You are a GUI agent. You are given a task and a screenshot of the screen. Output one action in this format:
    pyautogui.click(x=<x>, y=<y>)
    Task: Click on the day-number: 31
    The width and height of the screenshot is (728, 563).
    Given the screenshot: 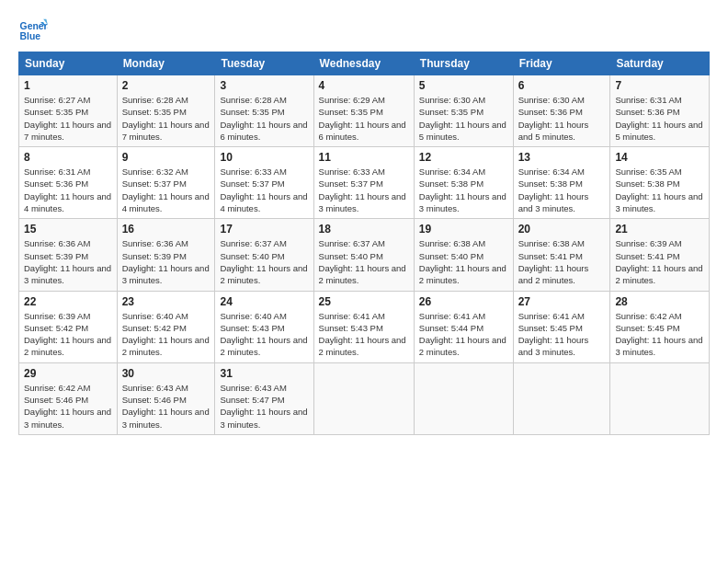 What is the action you would take?
    pyautogui.click(x=264, y=373)
    